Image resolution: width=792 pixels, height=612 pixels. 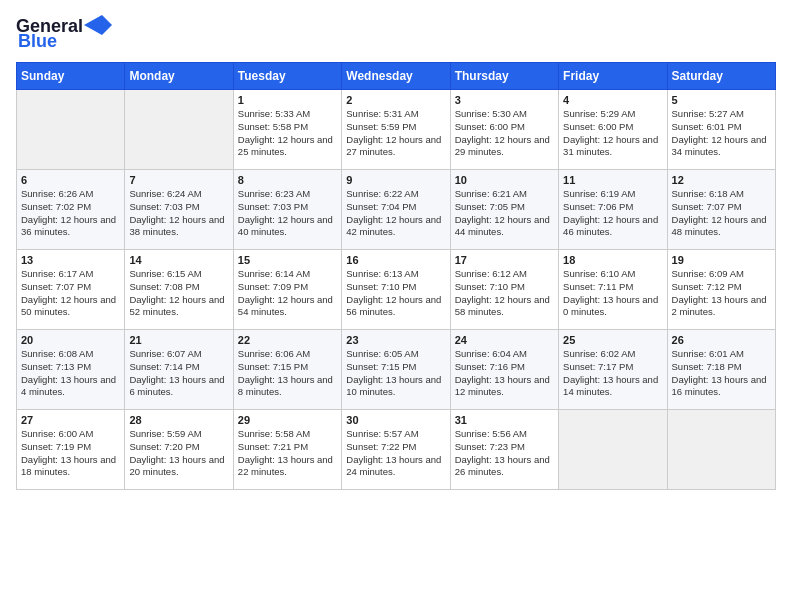 What do you see at coordinates (612, 134) in the screenshot?
I see `day-info: Sunrise: 5:29 AMSunset: 6:00 PMDaylight:…` at bounding box center [612, 134].